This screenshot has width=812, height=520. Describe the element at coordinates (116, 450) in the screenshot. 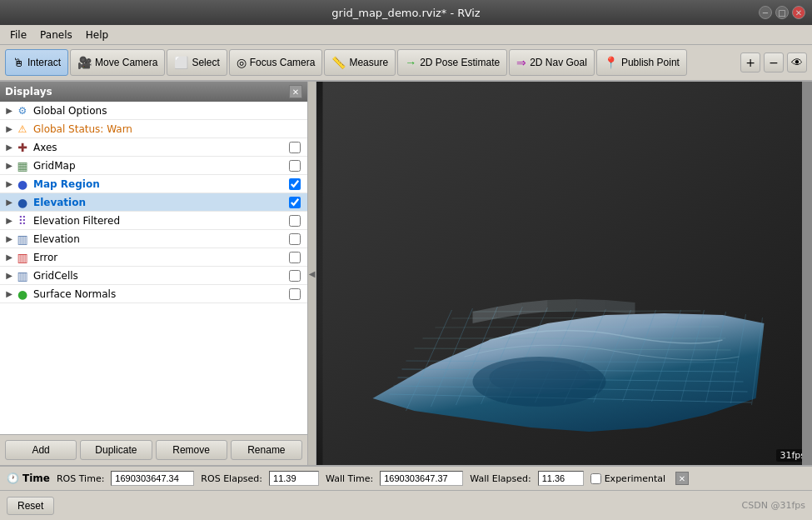

I see `duplicate-button: Duplicate` at that location.